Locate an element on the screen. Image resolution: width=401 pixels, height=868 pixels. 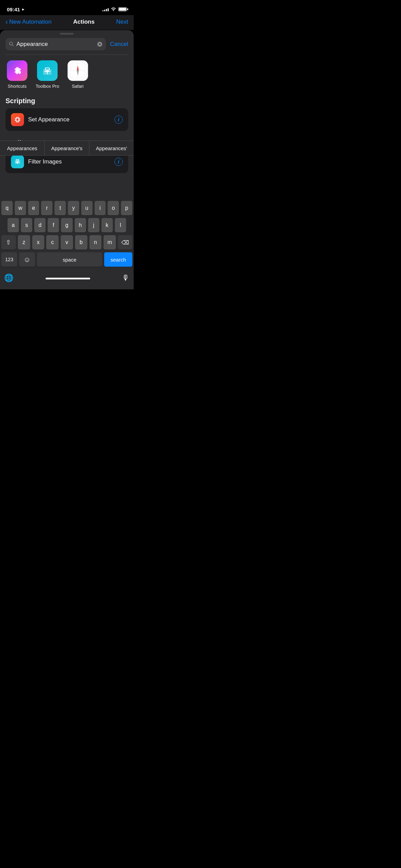
key-h: h is located at coordinates (80, 225).